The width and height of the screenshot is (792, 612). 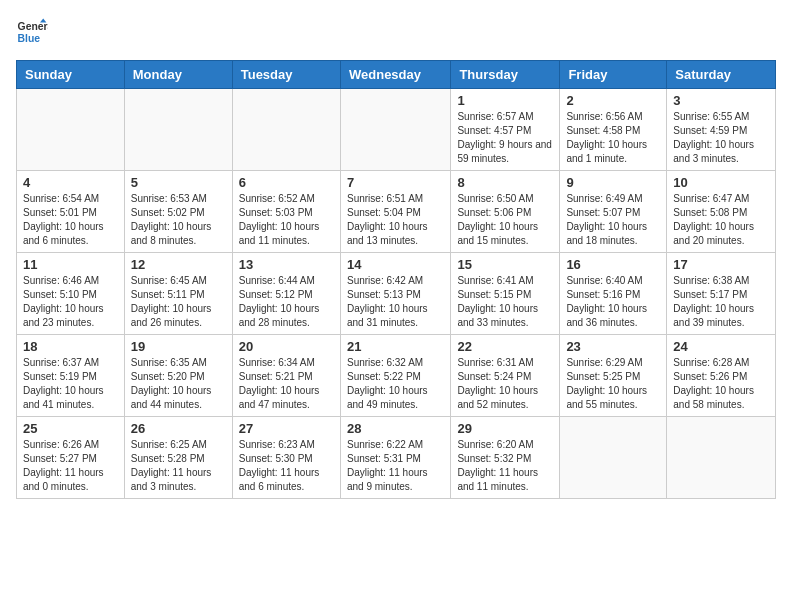 What do you see at coordinates (614, 458) in the screenshot?
I see `calendar-cell-week4-day5` at bounding box center [614, 458].